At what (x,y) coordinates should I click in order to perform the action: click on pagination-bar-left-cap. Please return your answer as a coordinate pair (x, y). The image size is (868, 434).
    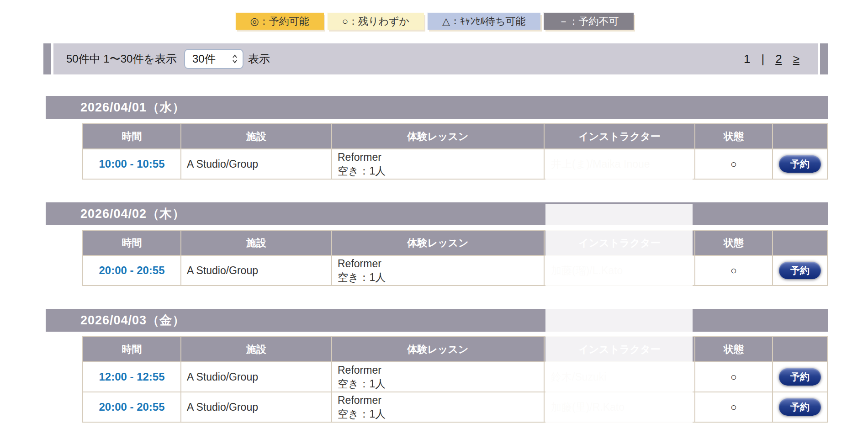
    Looking at the image, I should click on (48, 59).